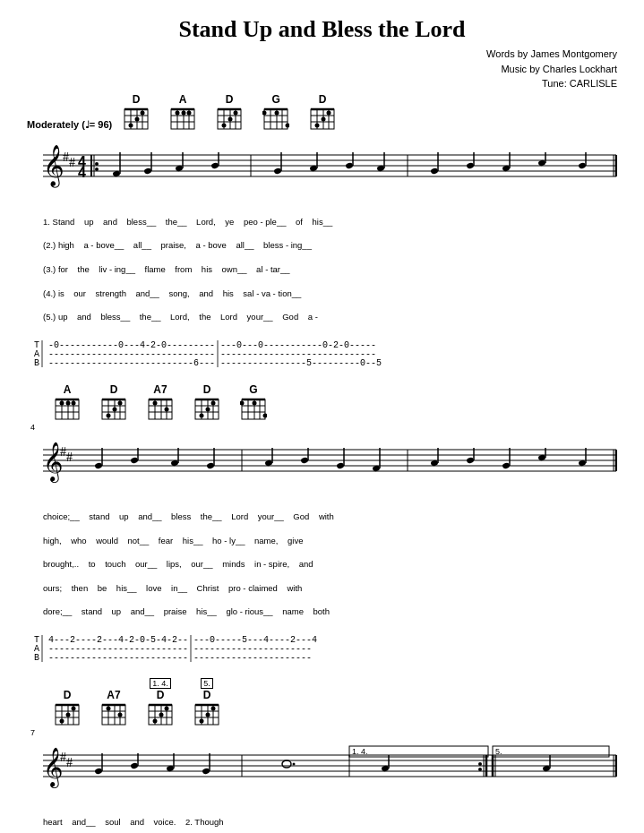 This screenshot has height=833, width=644. I want to click on tab-row-2: T| A| B| 4---2----2---4-2-0-5-4-2--|---0…, so click(322, 652).